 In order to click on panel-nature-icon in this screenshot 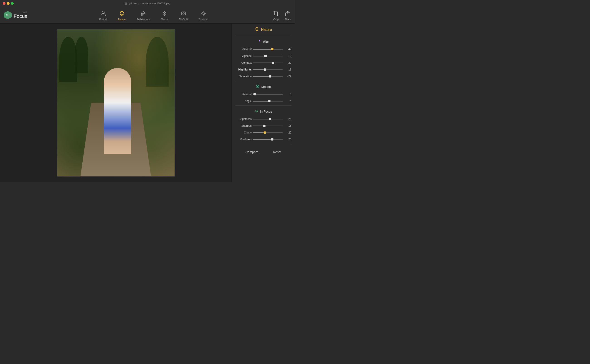, I will do `click(257, 30)`.